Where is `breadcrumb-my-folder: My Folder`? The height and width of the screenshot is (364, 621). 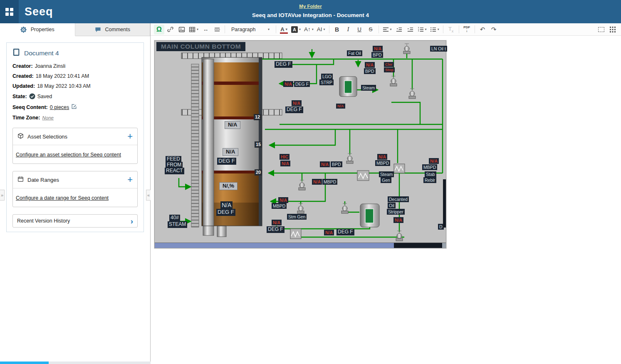 breadcrumb-my-folder: My Folder is located at coordinates (310, 6).